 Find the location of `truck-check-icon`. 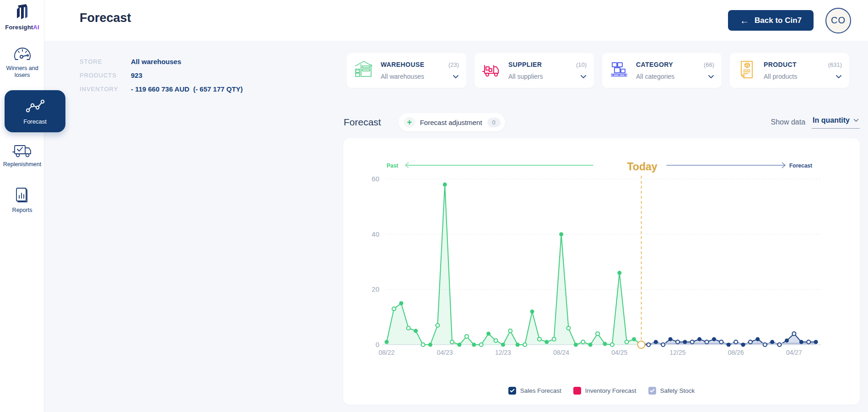

truck-check-icon is located at coordinates (22, 151).